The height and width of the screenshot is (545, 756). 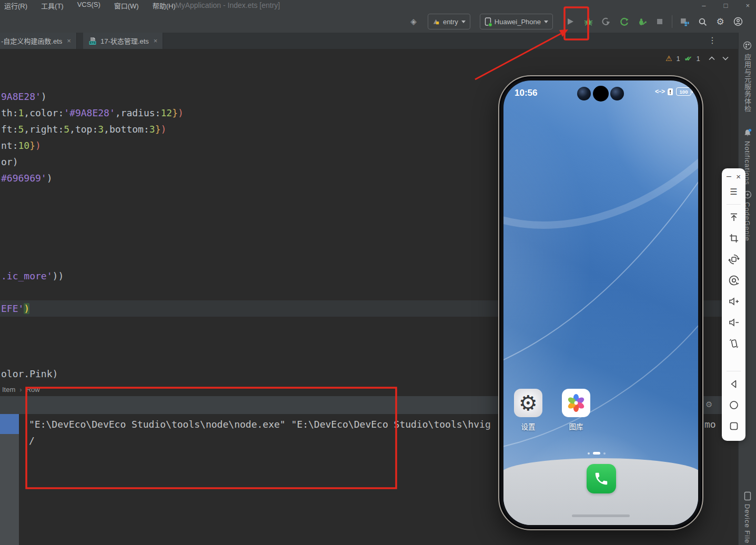 What do you see at coordinates (123, 41) in the screenshot?
I see `tab-state-management: ETS 17-状态管理.ets ×` at bounding box center [123, 41].